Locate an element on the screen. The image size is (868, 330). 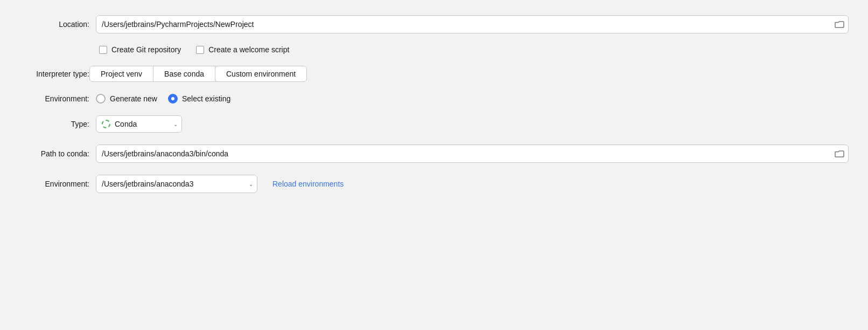
location-folder-button is located at coordinates (839, 24).